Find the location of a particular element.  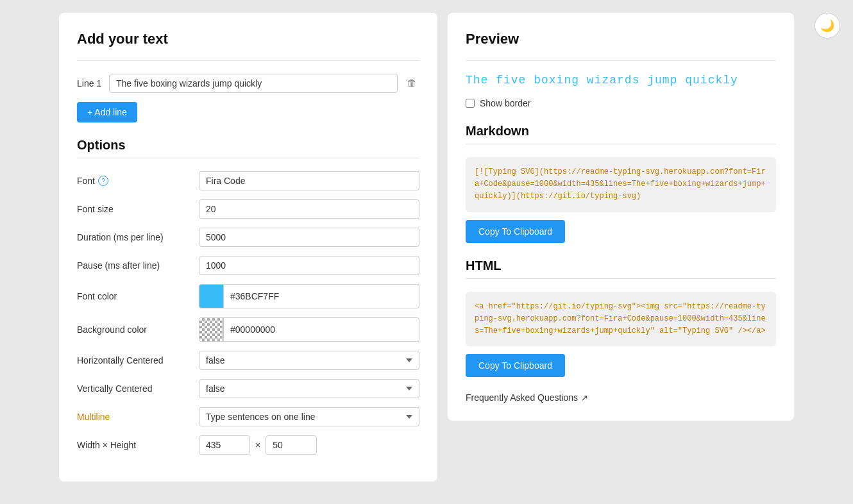

delete-line-1-button: 🗑 is located at coordinates (412, 83).